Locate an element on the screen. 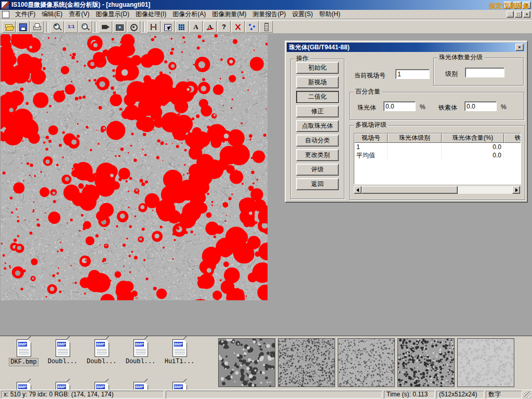 Image resolution: width=532 pixels, height=399 pixels. points-icon is located at coordinates (252, 27).